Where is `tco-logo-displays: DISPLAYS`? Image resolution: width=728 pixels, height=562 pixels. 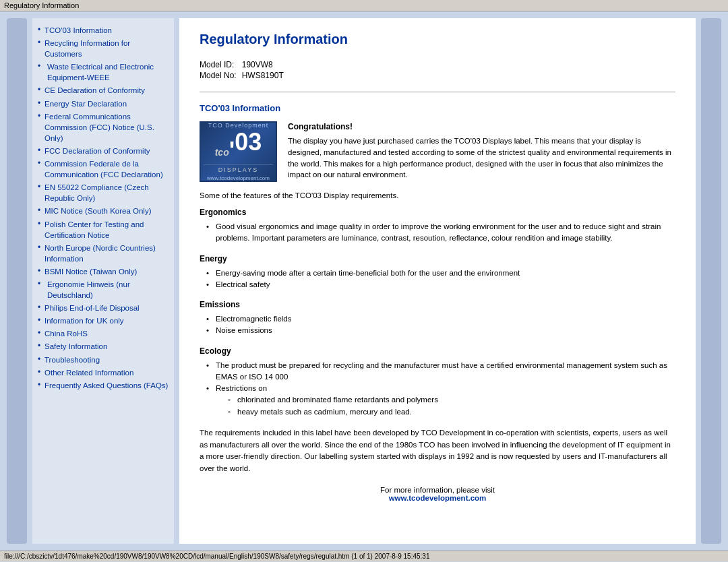 tco-logo-displays: DISPLAYS is located at coordinates (239, 168).